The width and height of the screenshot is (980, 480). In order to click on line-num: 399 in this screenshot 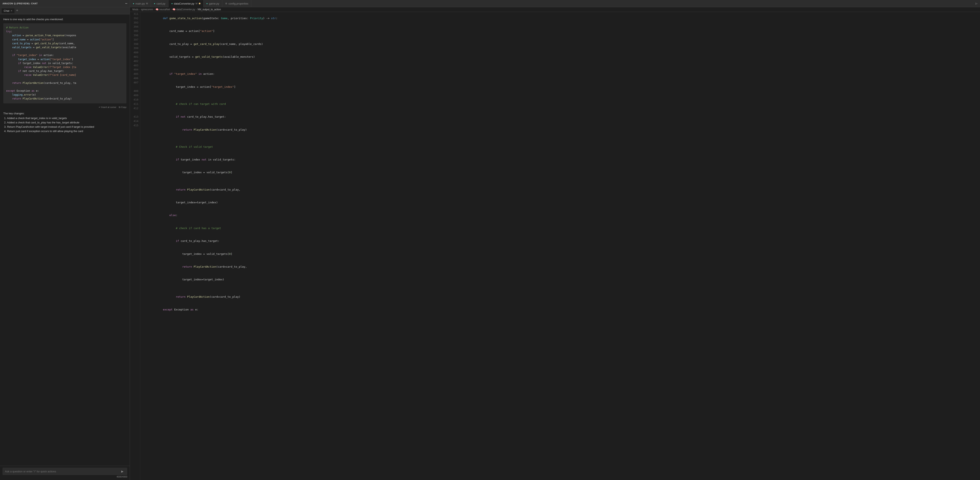, I will do `click(135, 48)`.